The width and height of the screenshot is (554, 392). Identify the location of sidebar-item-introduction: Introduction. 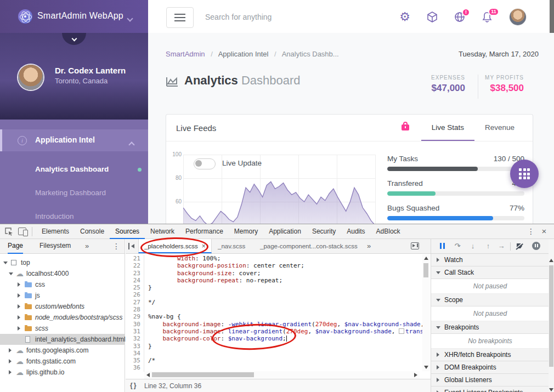
(74, 215).